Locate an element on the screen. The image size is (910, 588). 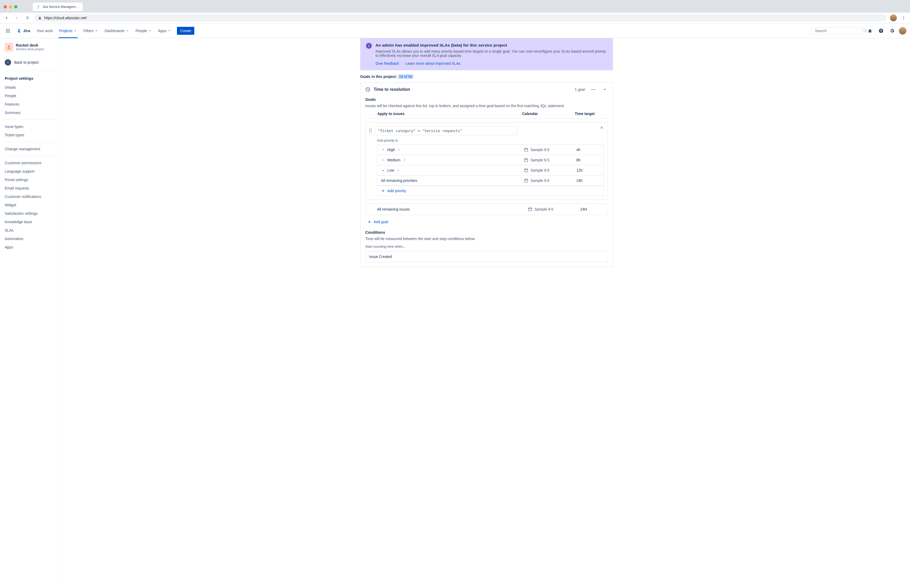
time-target: 24H is located at coordinates (592, 209).